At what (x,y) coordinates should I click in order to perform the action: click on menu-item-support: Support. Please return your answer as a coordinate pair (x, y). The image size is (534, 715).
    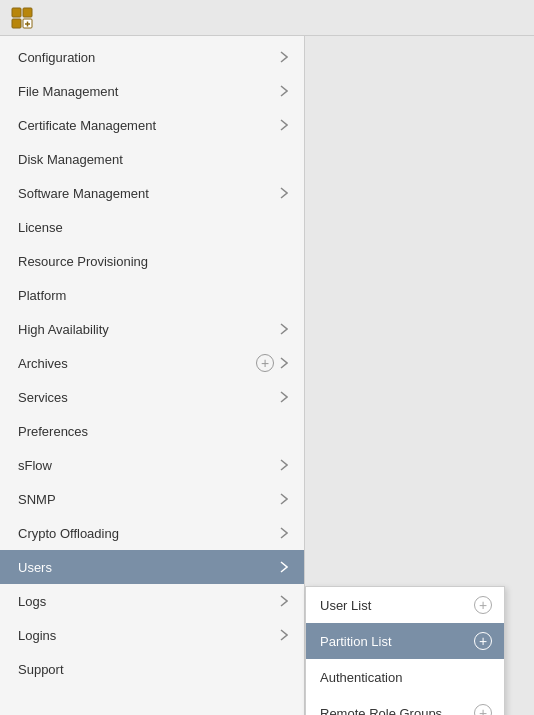
    Looking at the image, I should click on (152, 669).